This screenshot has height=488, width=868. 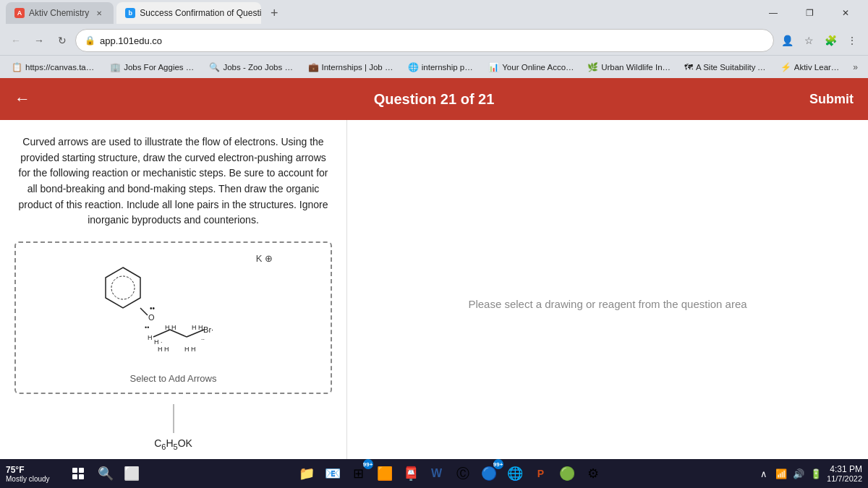 What do you see at coordinates (463, 474) in the screenshot?
I see `taskbar-circle-button: Ⓒ` at bounding box center [463, 474].